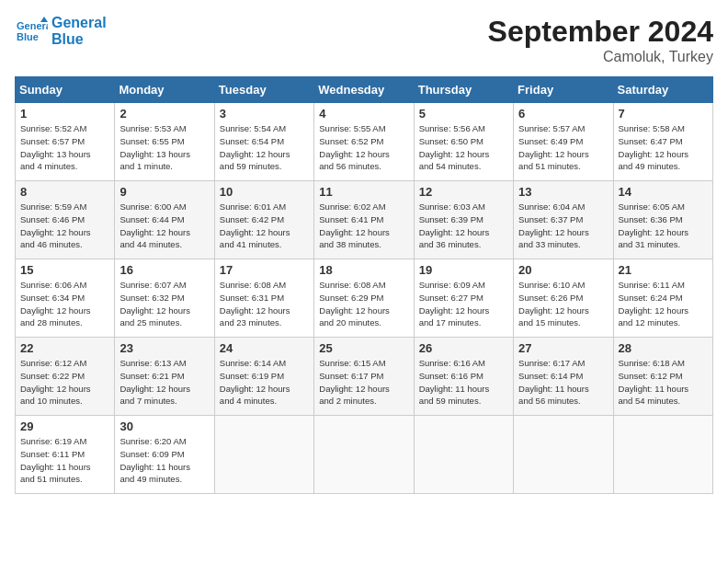  What do you see at coordinates (264, 90) in the screenshot?
I see `col-header-tuesday: Tuesday` at bounding box center [264, 90].